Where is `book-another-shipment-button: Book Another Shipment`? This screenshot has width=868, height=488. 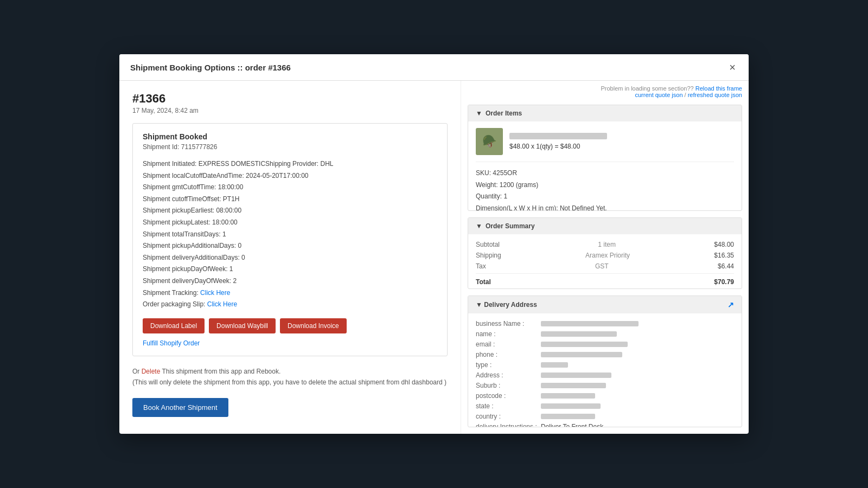 book-another-shipment-button: Book Another Shipment is located at coordinates (180, 408).